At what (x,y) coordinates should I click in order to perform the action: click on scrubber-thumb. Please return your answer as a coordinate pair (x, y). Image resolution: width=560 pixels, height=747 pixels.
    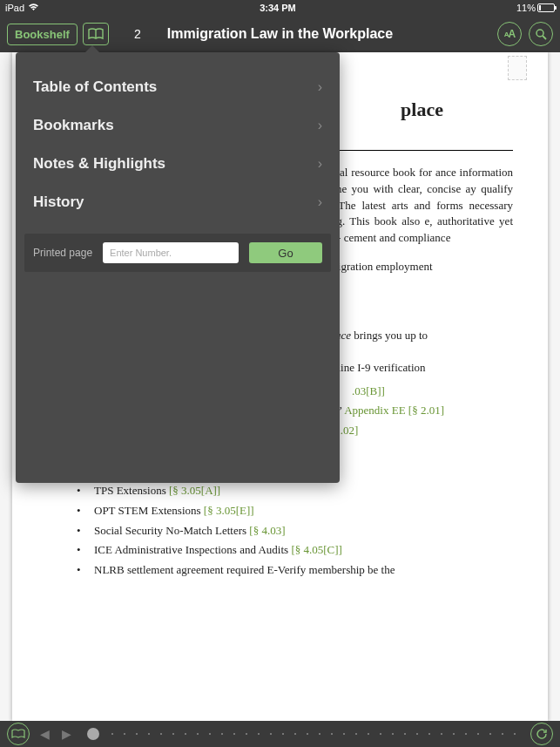
    Looking at the image, I should click on (93, 734).